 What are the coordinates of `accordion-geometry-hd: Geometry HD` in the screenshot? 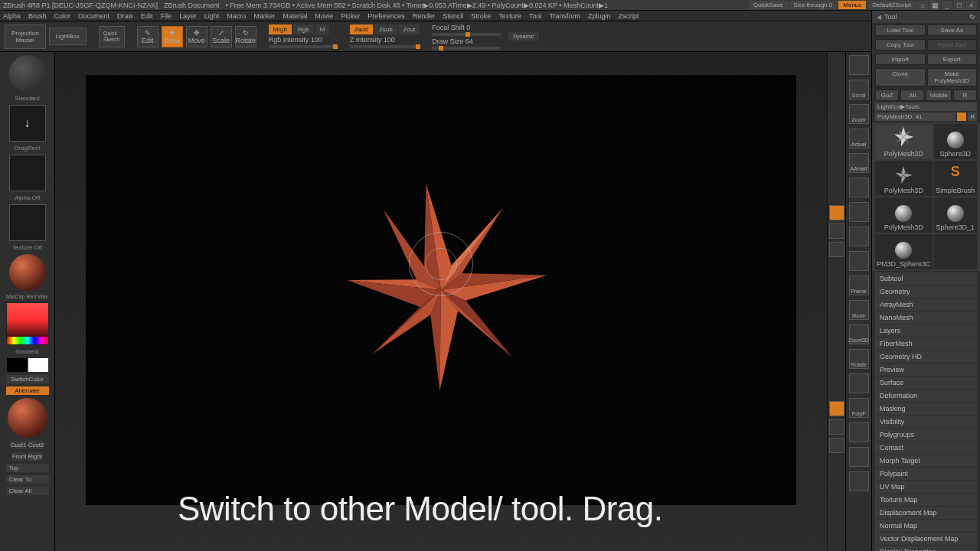 It's located at (926, 357).